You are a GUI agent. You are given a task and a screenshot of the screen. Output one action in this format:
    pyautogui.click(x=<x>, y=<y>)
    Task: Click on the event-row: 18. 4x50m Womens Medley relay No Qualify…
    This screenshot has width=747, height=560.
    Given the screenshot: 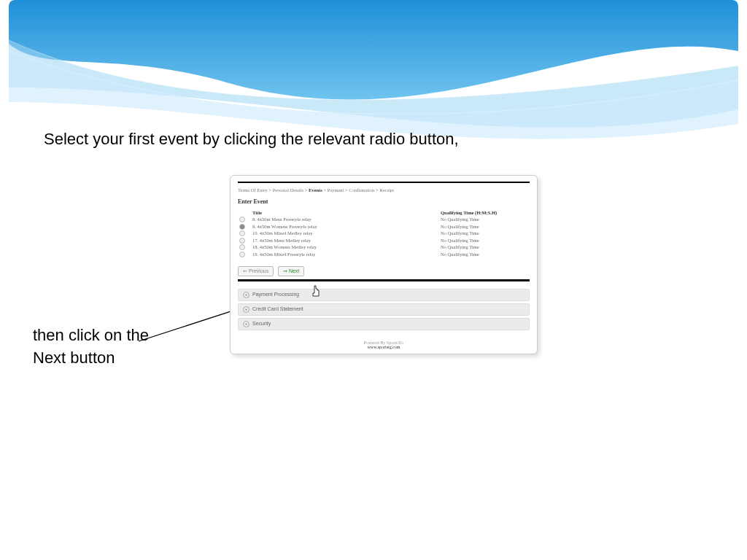 What is the action you would take?
    pyautogui.click(x=384, y=247)
    